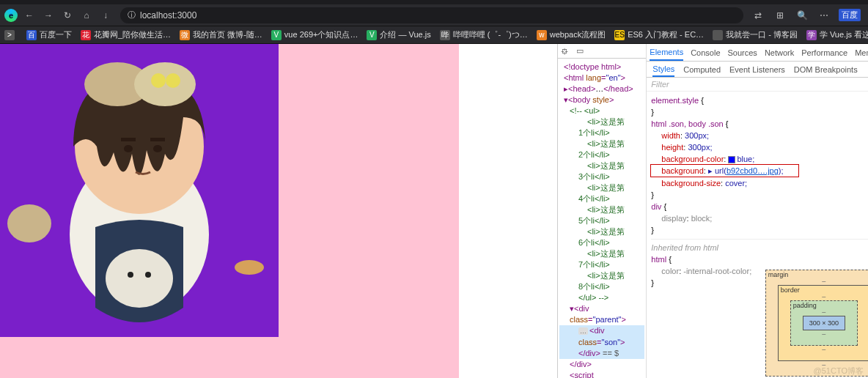  Describe the element at coordinates (132, 15) in the screenshot. I see `site-info-icon: ⓘ` at that location.